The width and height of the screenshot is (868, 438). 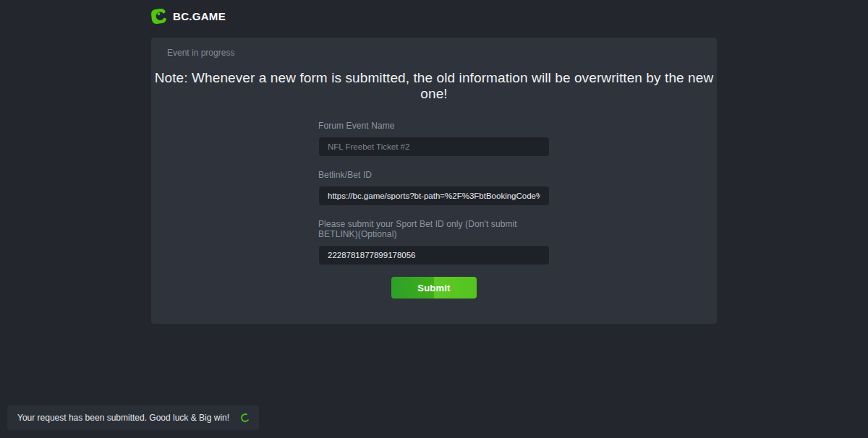 What do you see at coordinates (434, 196) in the screenshot?
I see `betlink-bet-id-input` at bounding box center [434, 196].